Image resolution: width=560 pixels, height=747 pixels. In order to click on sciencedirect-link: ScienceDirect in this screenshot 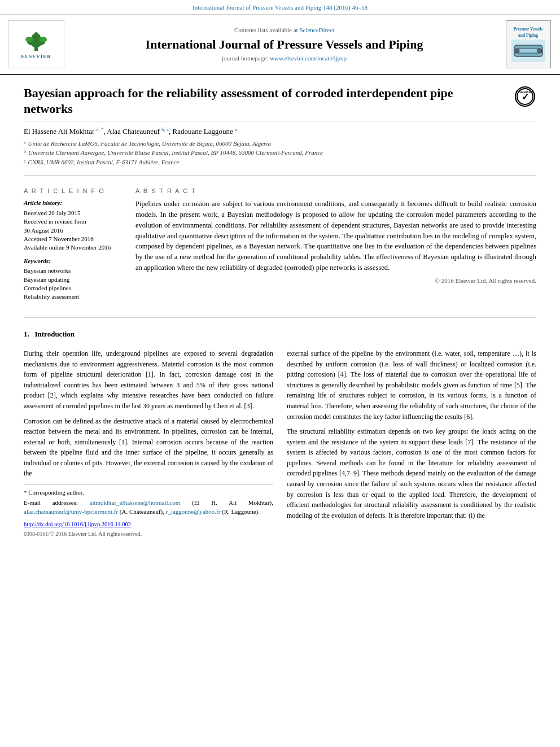, I will do `click(317, 30)`.